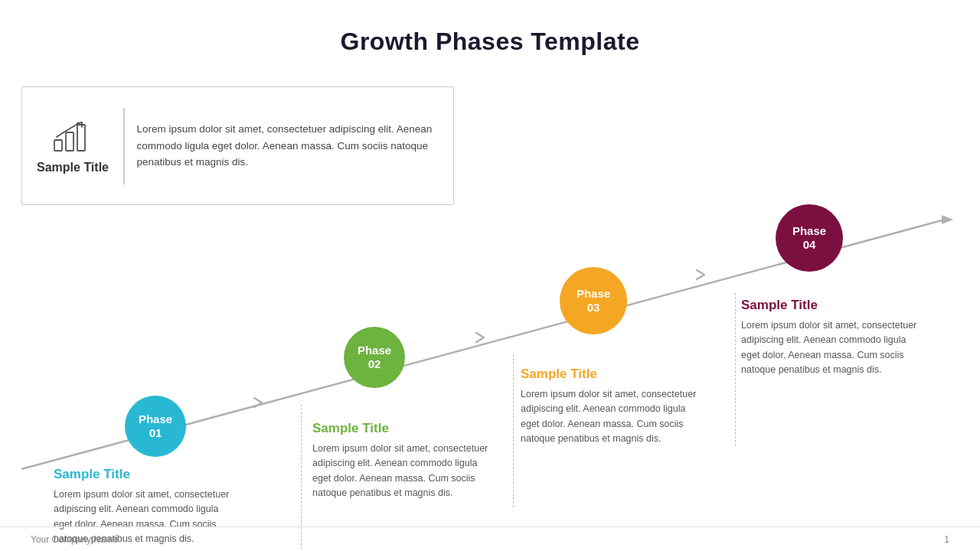 The width and height of the screenshot is (980, 551). I want to click on phase1-divider, so click(124, 146).